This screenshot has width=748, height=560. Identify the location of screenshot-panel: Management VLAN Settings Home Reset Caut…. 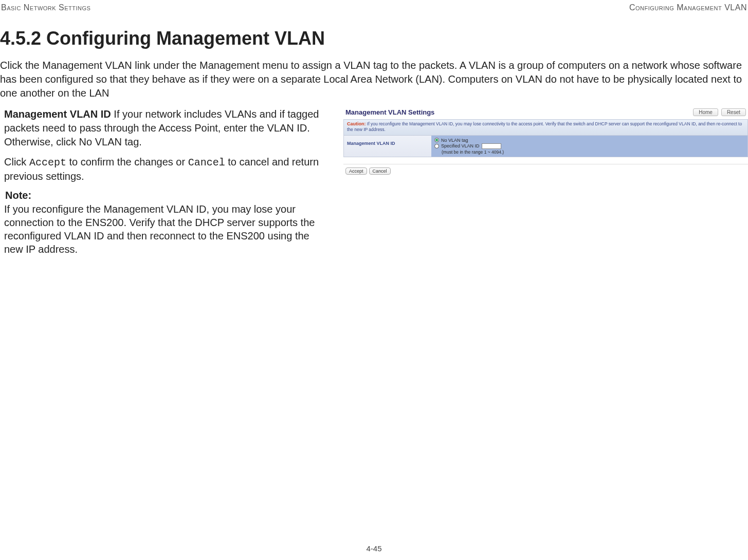
(546, 142).